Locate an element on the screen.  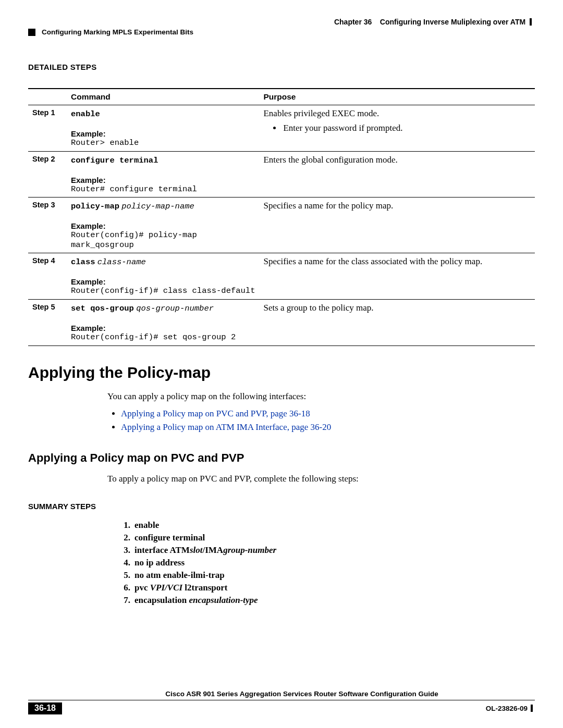
link-pvc-pvp: Applying a Policy map on PVC and PVP, pa… is located at coordinates (216, 414).